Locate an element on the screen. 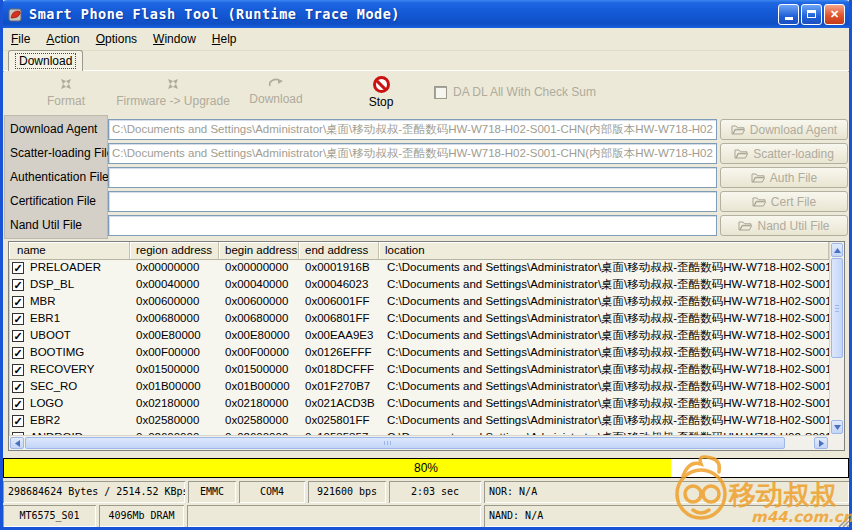  scatter-loading-row: Scatter-loading File Scatter-loading is located at coordinates (426, 154).